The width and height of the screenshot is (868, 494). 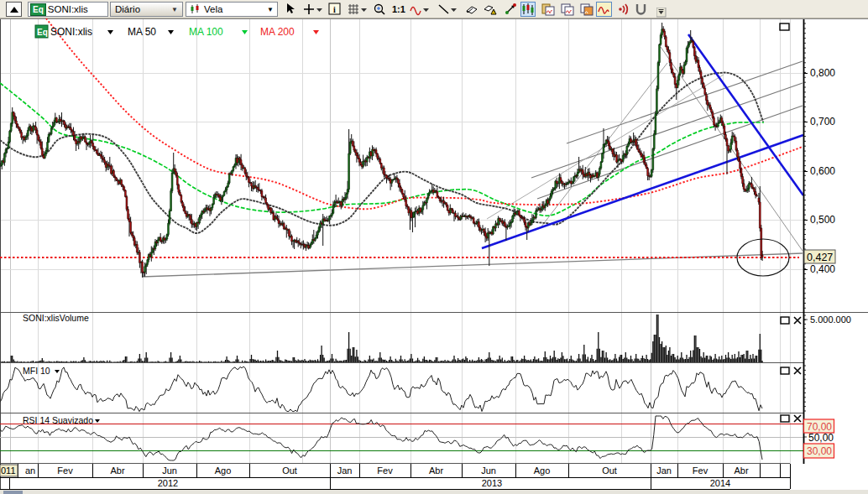 I want to click on svg-text: 2014, so click(x=720, y=483).